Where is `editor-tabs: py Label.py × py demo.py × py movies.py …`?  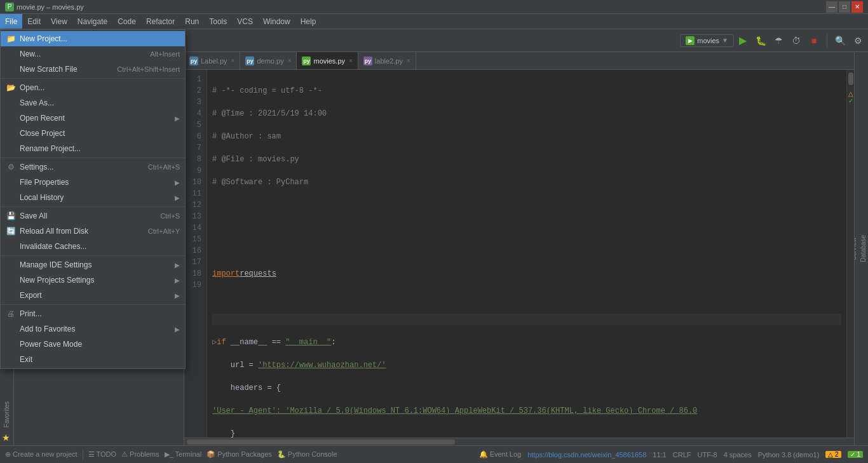 editor-tabs: py Label.py × py demo.py × py movies.py … is located at coordinates (519, 61).